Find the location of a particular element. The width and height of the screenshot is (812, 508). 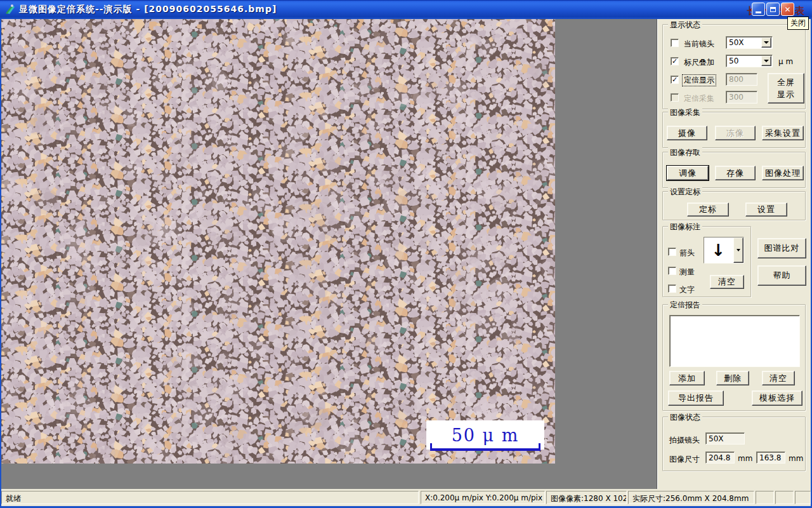

fullscreen-line2: 显示 is located at coordinates (786, 95).